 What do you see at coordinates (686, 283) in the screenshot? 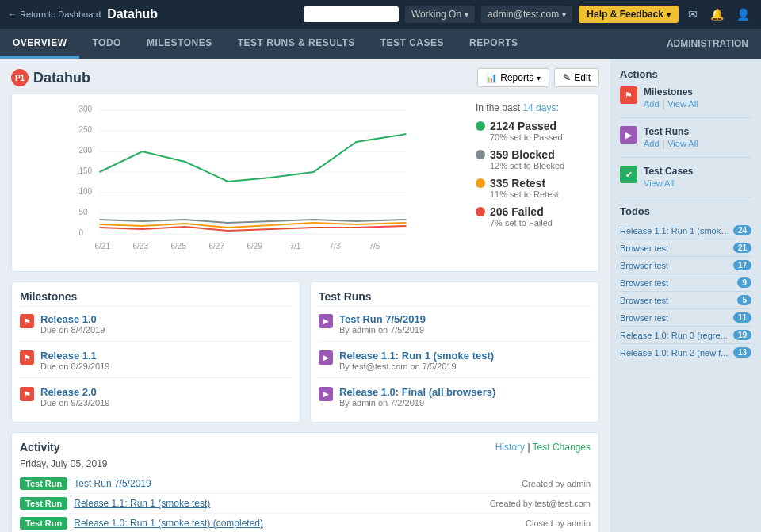
I see `todo-item: Browser test 9` at bounding box center [686, 283].